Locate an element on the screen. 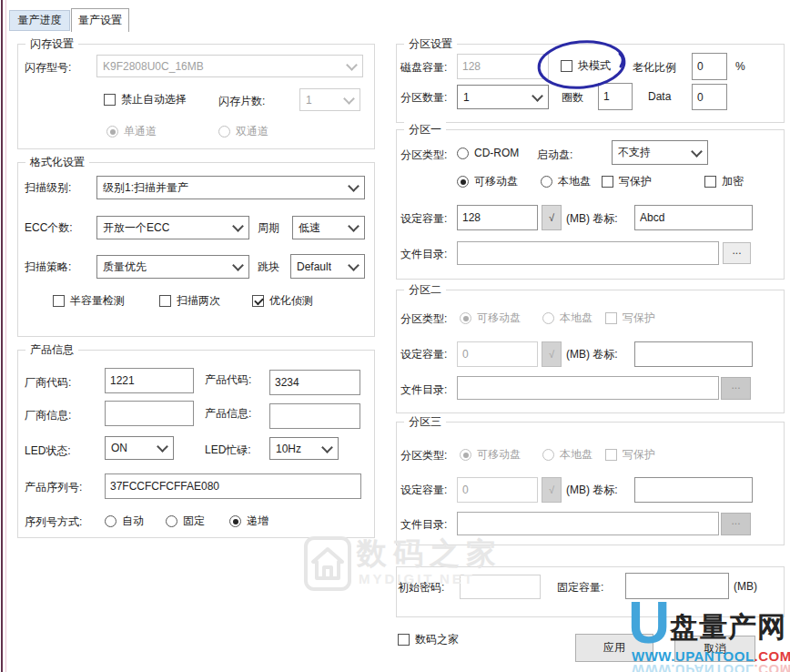  laps-input is located at coordinates (615, 97).